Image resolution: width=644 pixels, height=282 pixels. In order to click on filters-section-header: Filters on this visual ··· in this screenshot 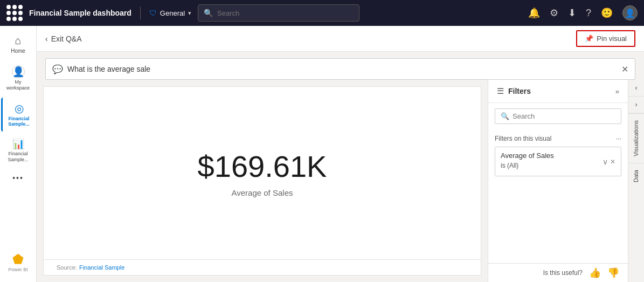, I will do `click(558, 139)`.